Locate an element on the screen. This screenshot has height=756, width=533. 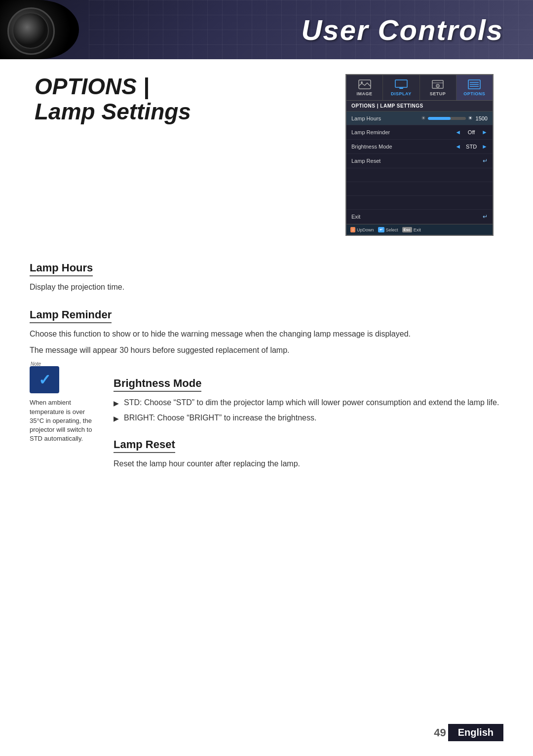
lamp-hours-bar: ☀ ☀ 1500 is located at coordinates (454, 118).